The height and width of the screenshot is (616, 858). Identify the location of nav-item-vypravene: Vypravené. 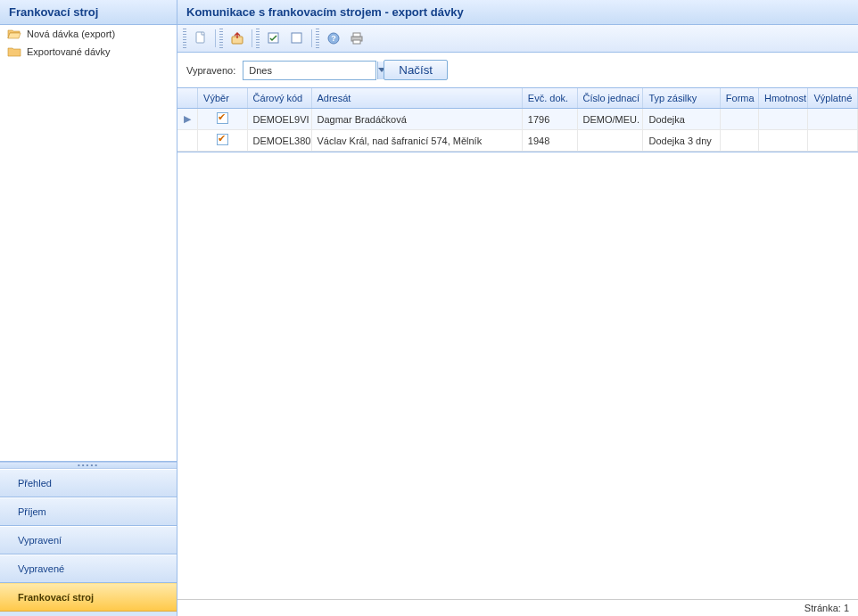
(88, 569).